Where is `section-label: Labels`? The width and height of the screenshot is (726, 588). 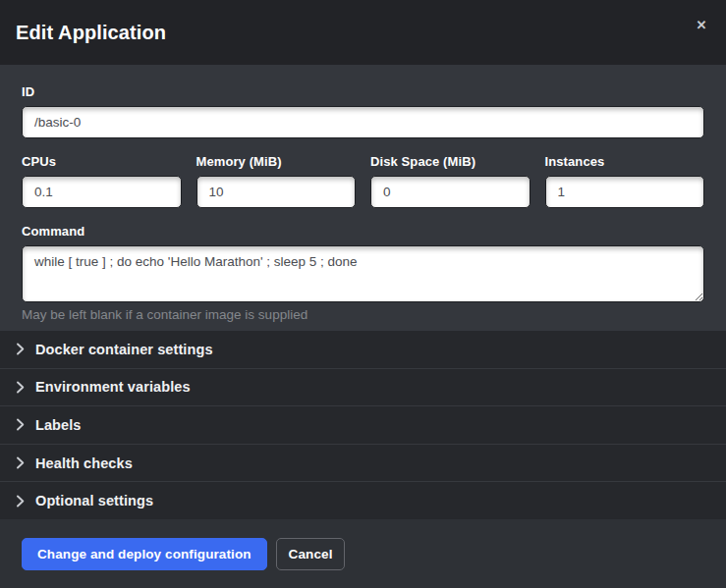 section-label: Labels is located at coordinates (59, 425).